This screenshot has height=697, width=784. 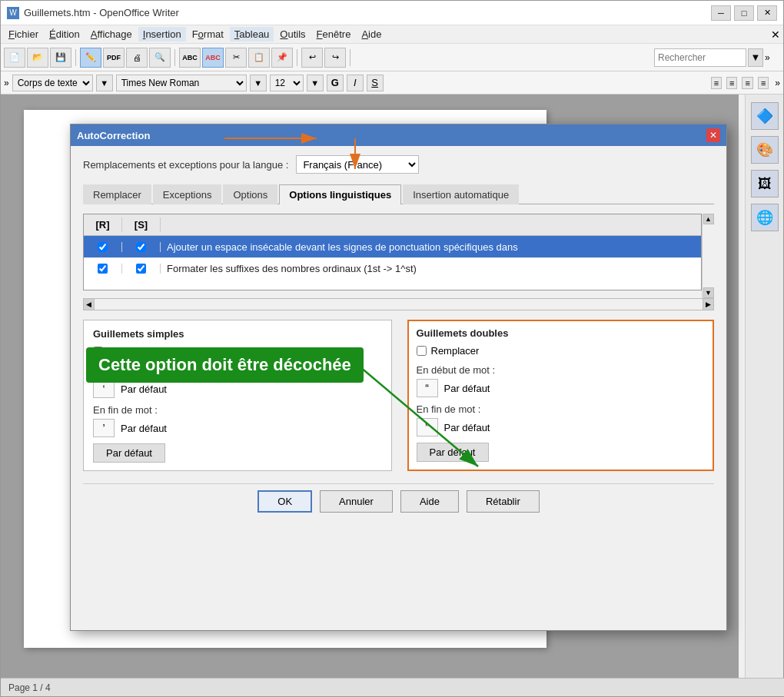 I want to click on dialog-title: AutoCorrection, so click(x=114, y=135).